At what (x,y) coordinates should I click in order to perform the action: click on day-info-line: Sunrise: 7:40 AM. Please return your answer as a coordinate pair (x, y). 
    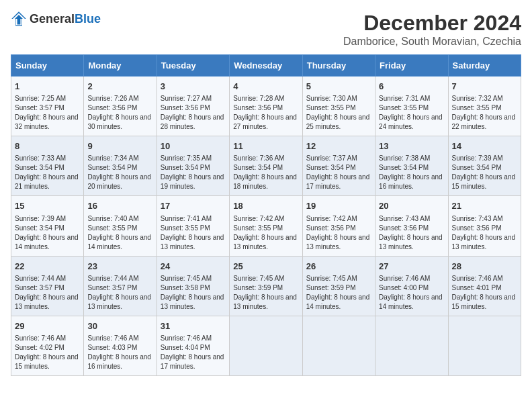
    Looking at the image, I should click on (113, 219).